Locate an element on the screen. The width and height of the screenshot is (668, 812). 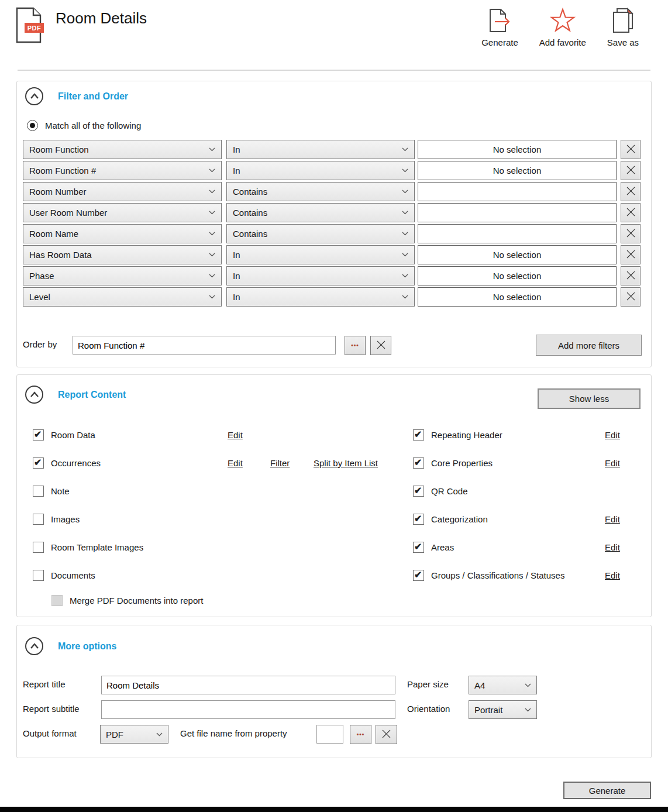
documents-checkbox is located at coordinates (39, 576).